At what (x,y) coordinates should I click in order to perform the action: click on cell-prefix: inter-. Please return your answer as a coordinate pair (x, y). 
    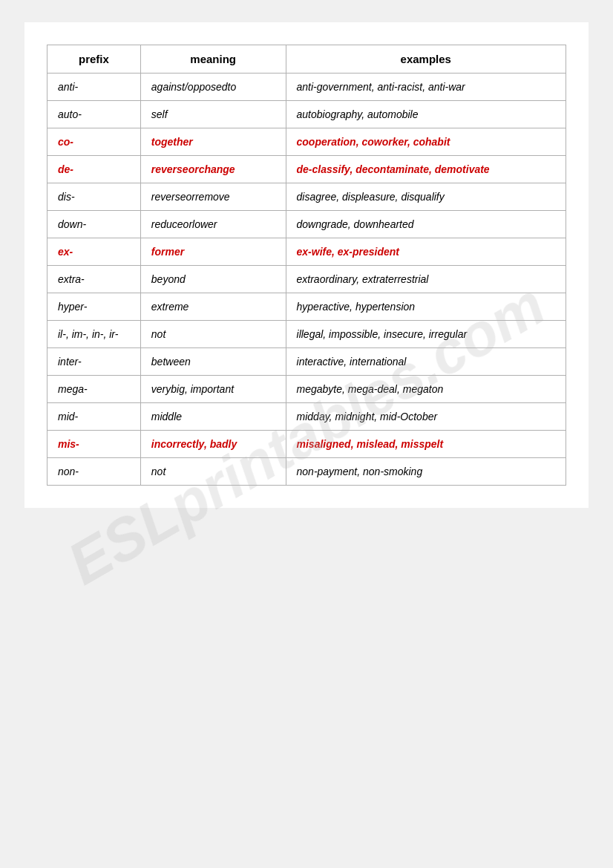
    Looking at the image, I should click on (94, 362).